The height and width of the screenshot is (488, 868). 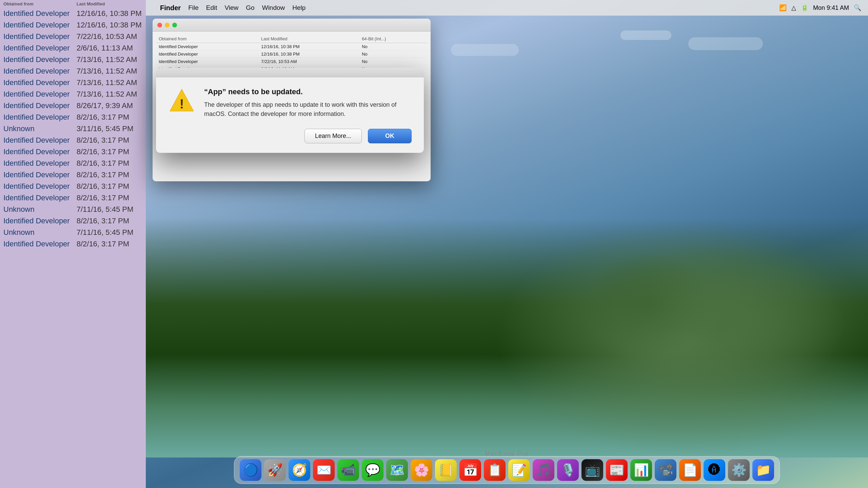 I want to click on dock-icon-calendar: 📅, so click(x=470, y=470).